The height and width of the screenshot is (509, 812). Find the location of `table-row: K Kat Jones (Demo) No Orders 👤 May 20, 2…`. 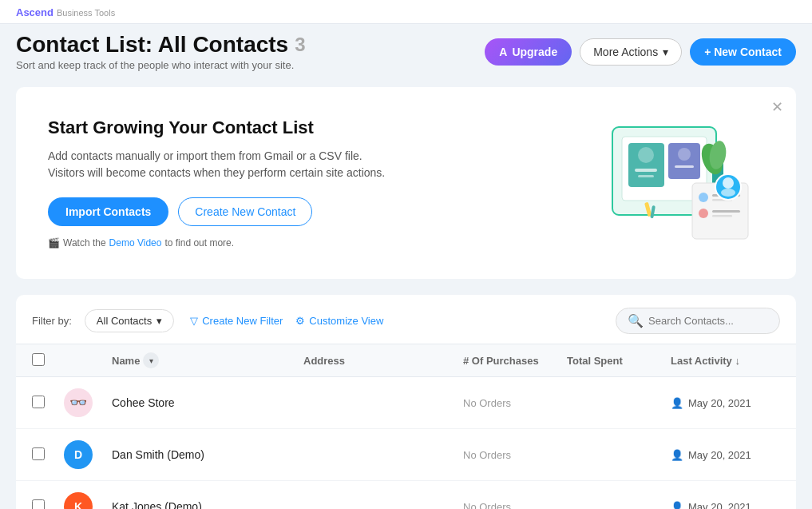

table-row: K Kat Jones (Demo) No Orders 👤 May 20, 2… is located at coordinates (406, 495).